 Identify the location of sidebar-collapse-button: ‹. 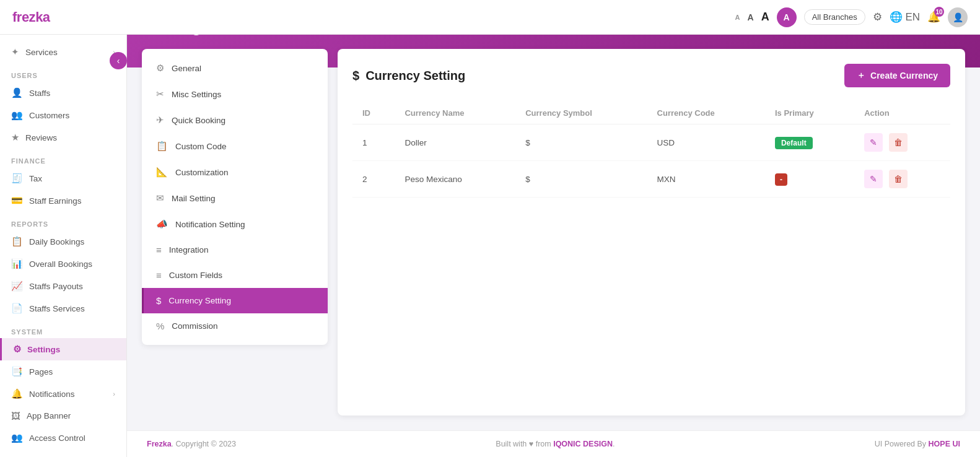
(118, 61).